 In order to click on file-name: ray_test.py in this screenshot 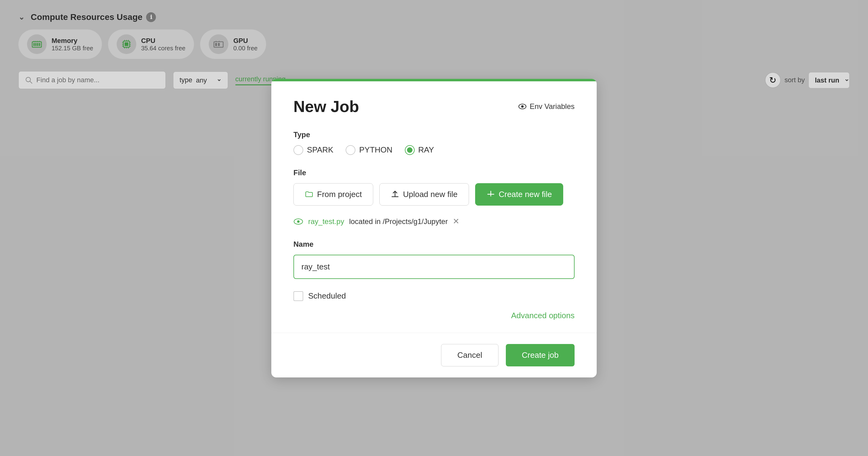, I will do `click(326, 222)`.